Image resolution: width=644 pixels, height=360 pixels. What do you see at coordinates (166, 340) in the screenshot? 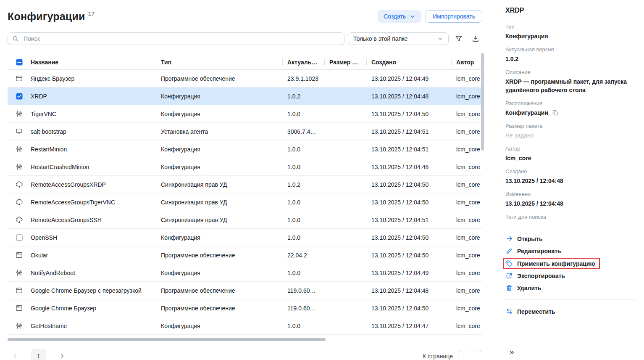
I see `horizontal-scrollbar-thumb` at bounding box center [166, 340].